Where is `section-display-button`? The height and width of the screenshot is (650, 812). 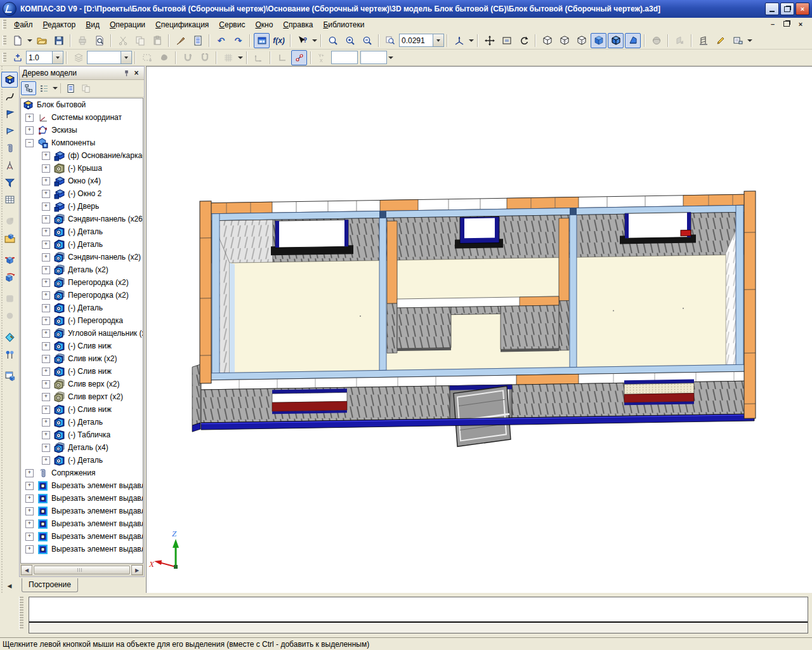 section-display-button is located at coordinates (680, 41).